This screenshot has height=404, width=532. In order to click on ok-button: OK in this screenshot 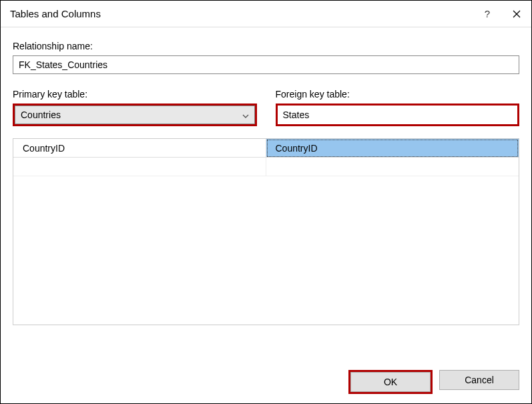, I will do `click(390, 382)`.